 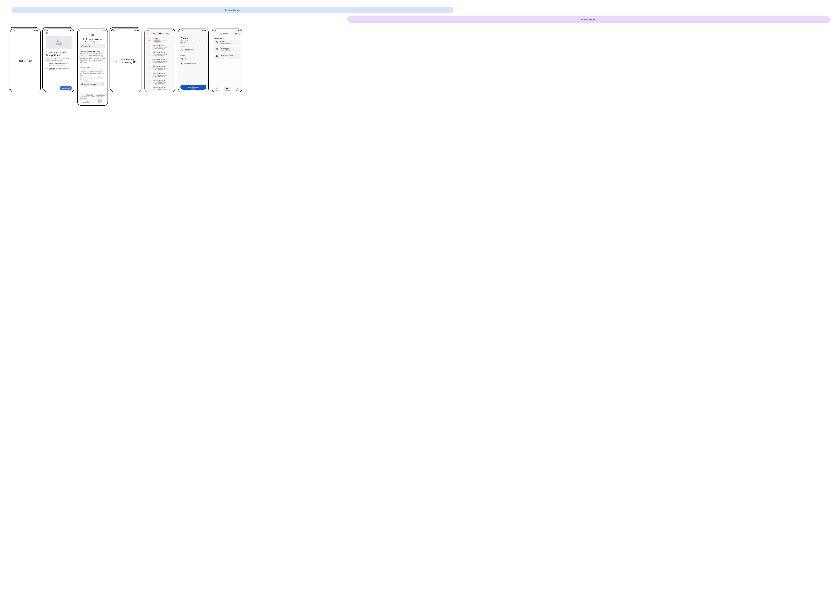 What do you see at coordinates (193, 42) in the screenshot?
I see `automation-sub: At 9pm, the TV powers down, and bedroom …` at bounding box center [193, 42].